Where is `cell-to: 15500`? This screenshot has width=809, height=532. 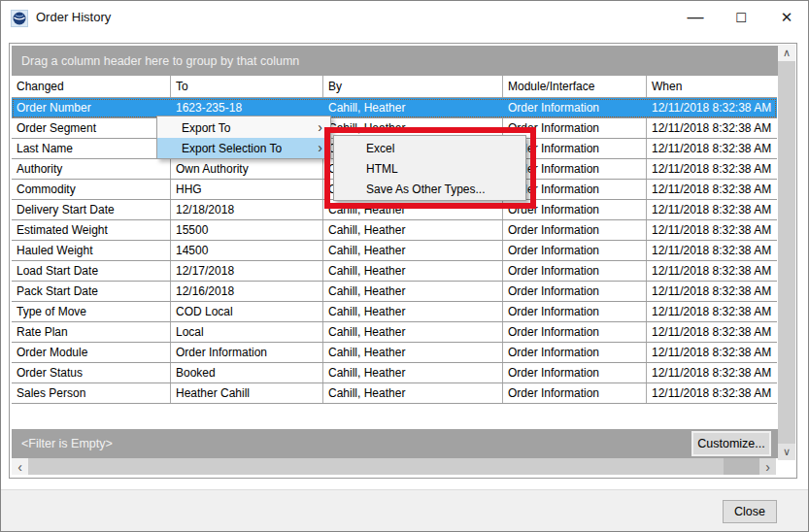 cell-to: 15500 is located at coordinates (247, 230).